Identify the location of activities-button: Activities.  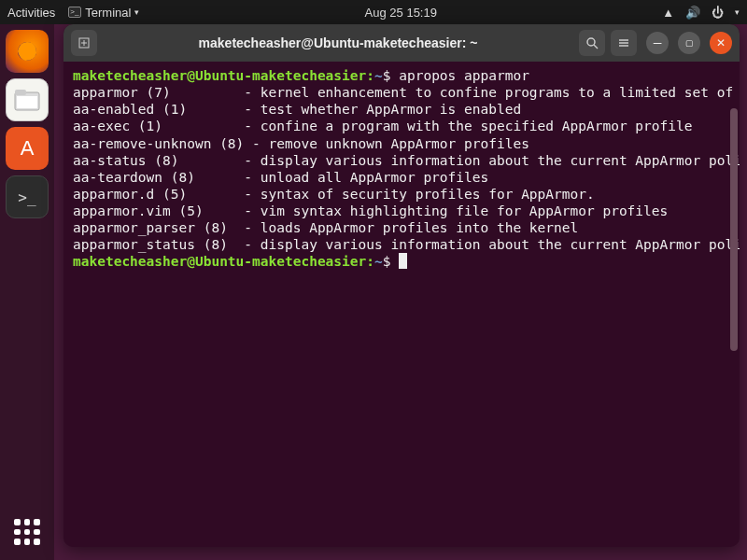
(32, 13).